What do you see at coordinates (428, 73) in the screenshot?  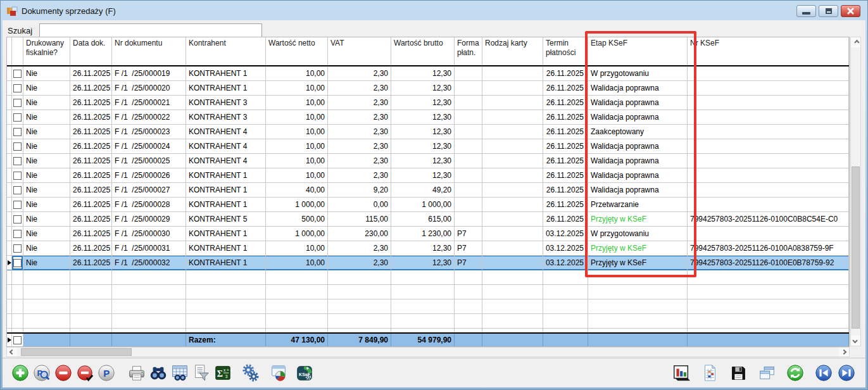 I see `table-row: Nie 26.11.2025 F /1 /25/000019 KONTRAHEN…` at bounding box center [428, 73].